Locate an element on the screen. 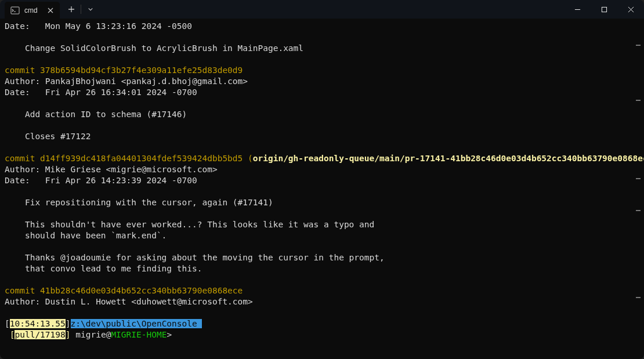 The width and height of the screenshot is (644, 359). commit-date: Date: Fri Apr 26 14:23:39 2024 -0700 is located at coordinates (101, 180).